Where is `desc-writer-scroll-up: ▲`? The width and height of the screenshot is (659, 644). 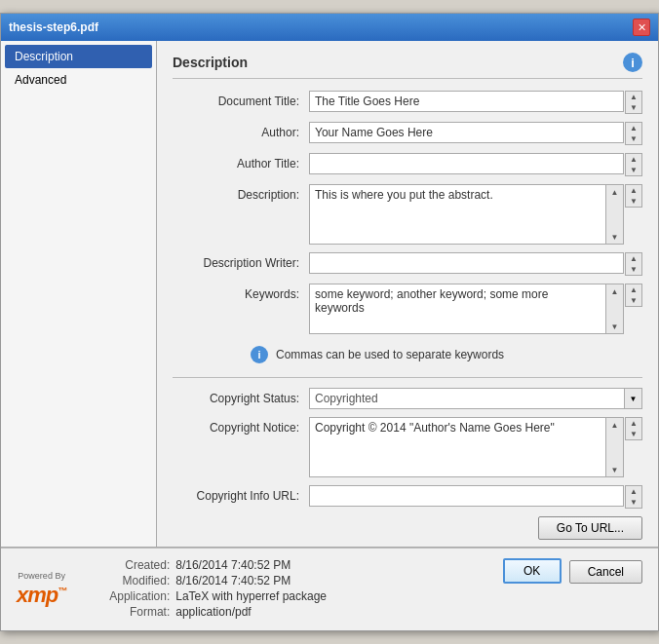
desc-writer-scroll-up: ▲ is located at coordinates (634, 259).